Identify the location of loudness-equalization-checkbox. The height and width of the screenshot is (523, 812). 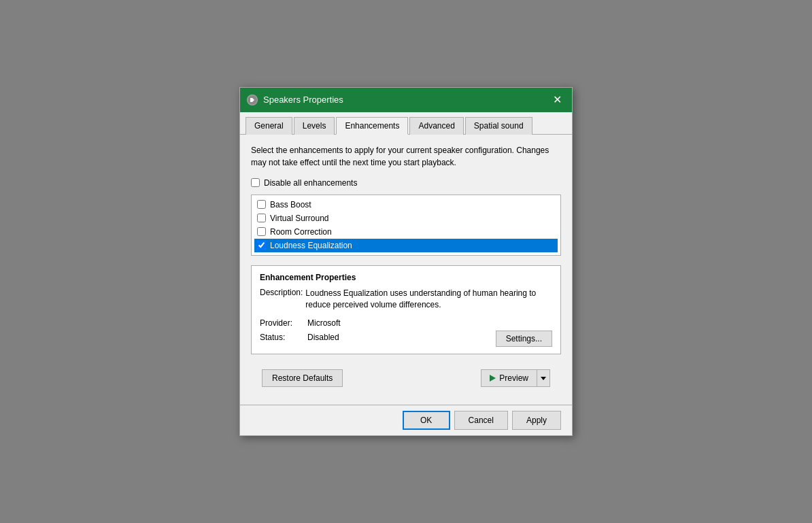
(261, 245).